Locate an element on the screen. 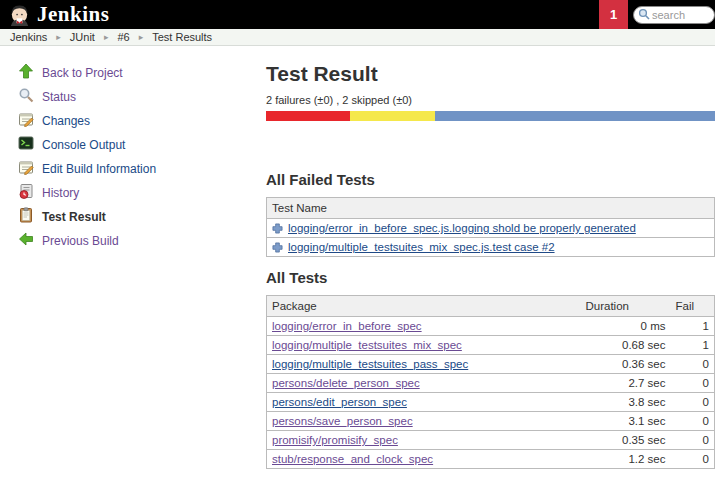 Image resolution: width=715 pixels, height=480 pixels. sidebar-item-history: History is located at coordinates (134, 193).